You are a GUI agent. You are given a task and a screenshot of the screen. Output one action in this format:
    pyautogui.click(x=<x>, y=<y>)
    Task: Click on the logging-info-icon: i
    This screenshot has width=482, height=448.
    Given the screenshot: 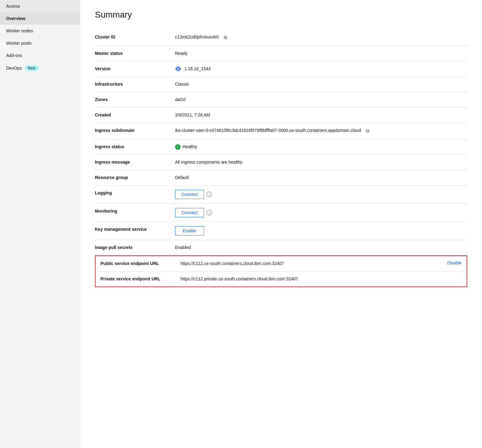 What is the action you would take?
    pyautogui.click(x=209, y=194)
    